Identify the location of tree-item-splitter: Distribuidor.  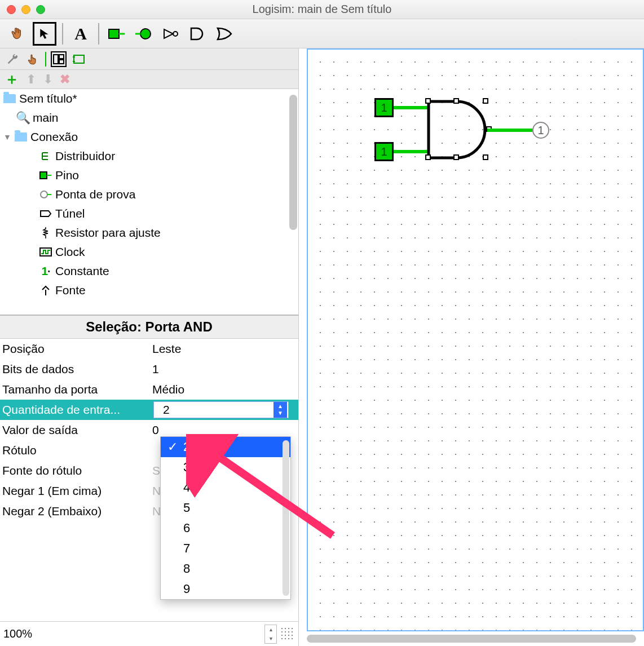
(149, 156).